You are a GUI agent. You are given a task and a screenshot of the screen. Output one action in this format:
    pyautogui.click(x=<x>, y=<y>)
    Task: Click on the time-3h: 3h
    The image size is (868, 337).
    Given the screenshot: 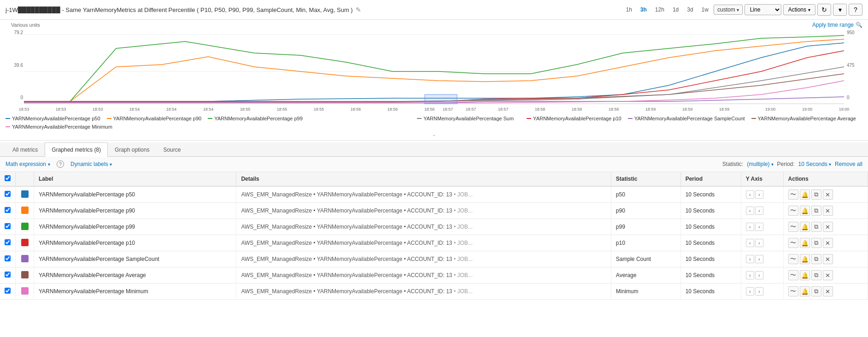 What is the action you would take?
    pyautogui.click(x=644, y=10)
    